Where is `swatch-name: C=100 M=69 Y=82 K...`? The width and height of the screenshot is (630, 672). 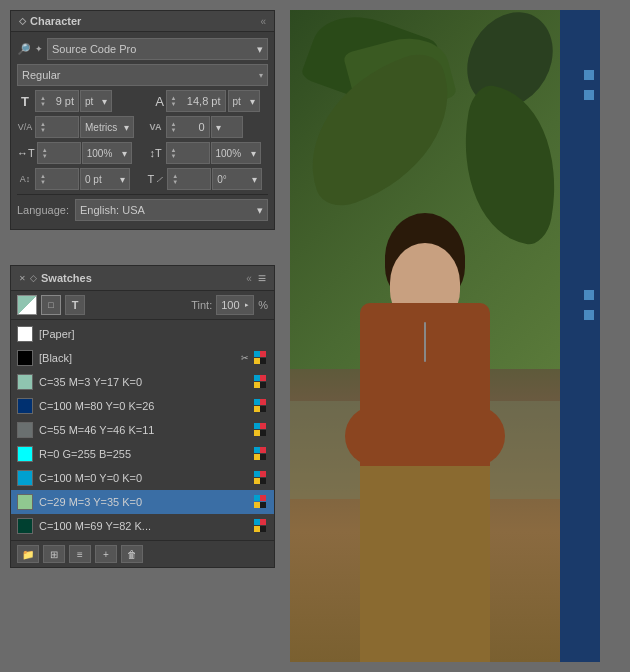
swatch-name: C=100 M=69 Y=82 K... is located at coordinates (144, 526).